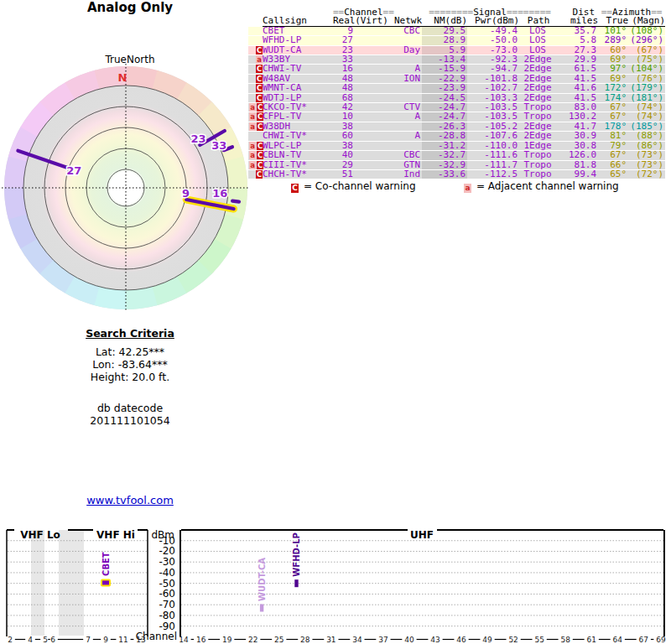 The width and height of the screenshot is (671, 644). I want to click on legend-co-channel: C= Co-channel warning, so click(354, 186).